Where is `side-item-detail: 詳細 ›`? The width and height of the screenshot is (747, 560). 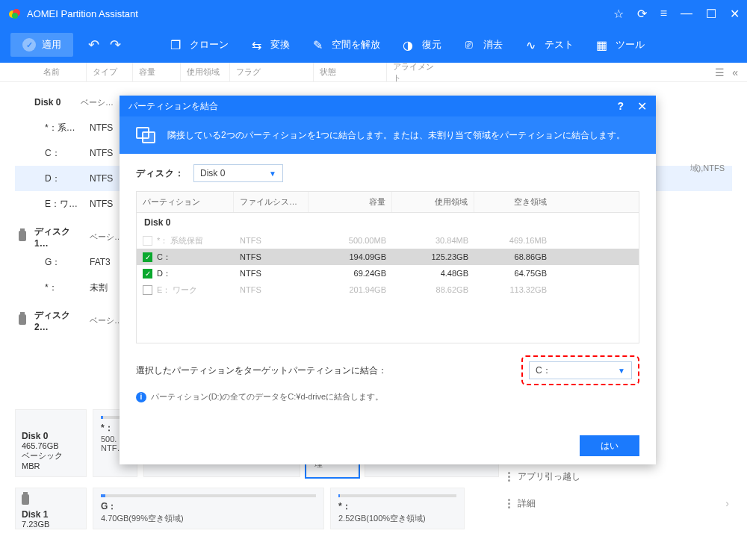
side-item-detail: 詳細 › is located at coordinates (624, 503).